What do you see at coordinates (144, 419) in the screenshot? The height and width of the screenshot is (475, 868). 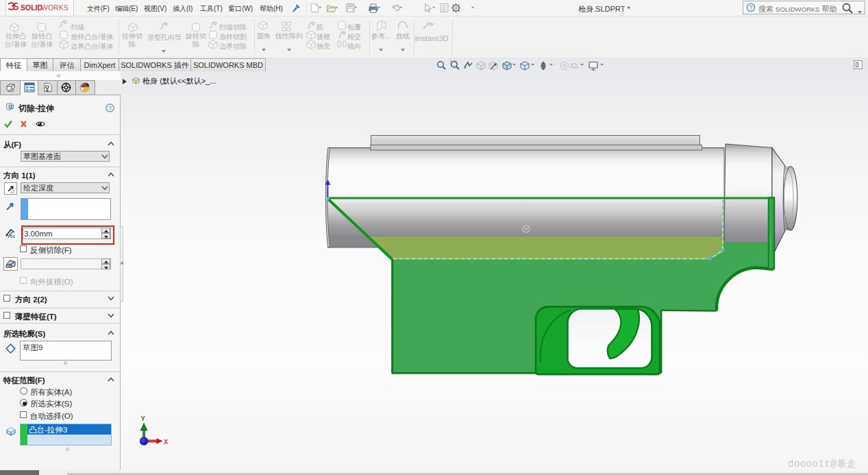 I see `svg-text: Y` at bounding box center [144, 419].